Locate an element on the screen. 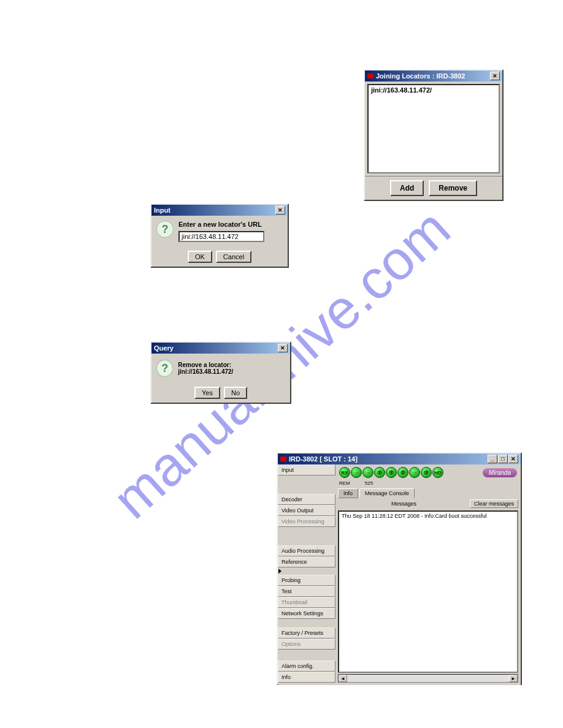 This screenshot has height=728, width=563. sidebar-item-thumbnail: Thumbnail is located at coordinates (307, 602).